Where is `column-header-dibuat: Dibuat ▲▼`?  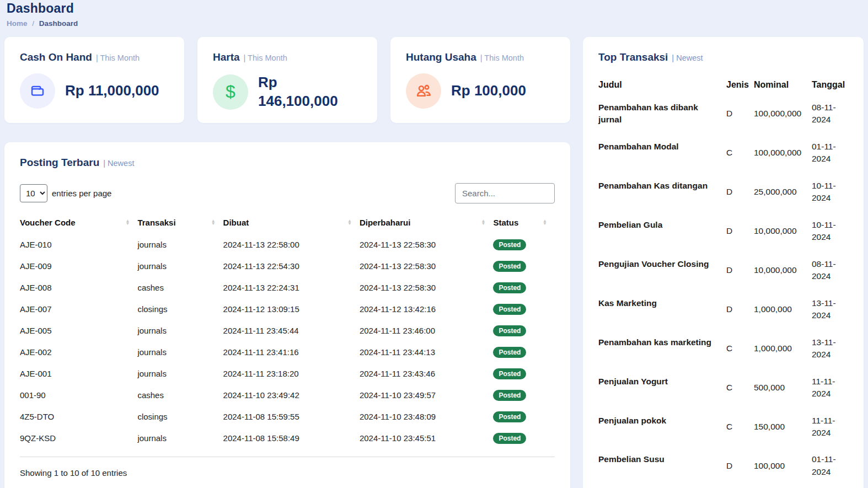 column-header-dibuat: Dibuat ▲▼ is located at coordinates (291, 223).